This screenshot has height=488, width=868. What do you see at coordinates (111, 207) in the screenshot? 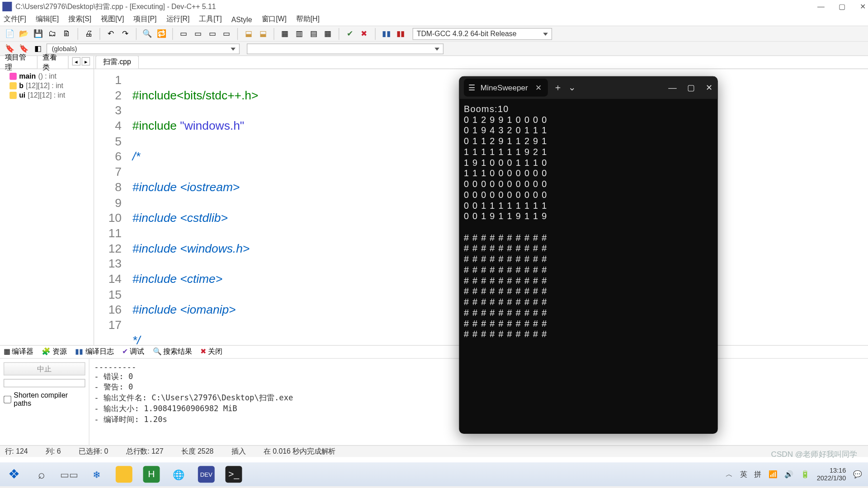
I see `line-gutter: 123 456 789 101112 131415 1617` at bounding box center [111, 207].